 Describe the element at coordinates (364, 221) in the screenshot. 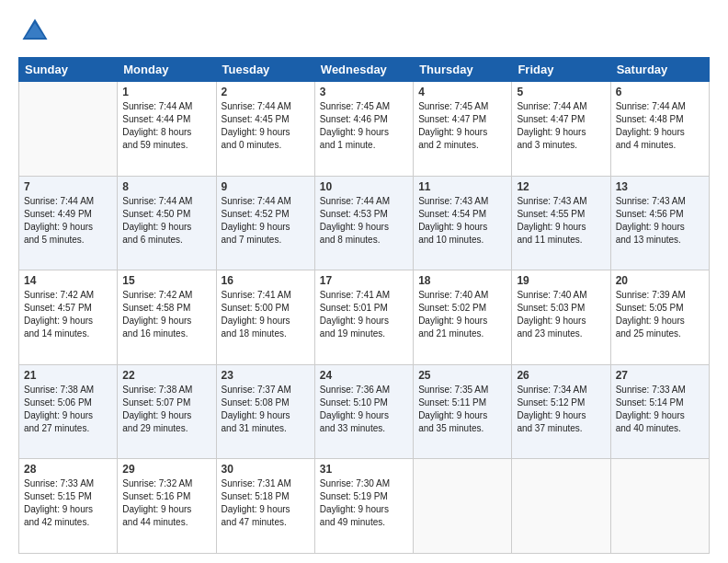

I see `day-info: Sunrise: 7:44 AM Sunset: 4:53 PM Dayligh…` at that location.